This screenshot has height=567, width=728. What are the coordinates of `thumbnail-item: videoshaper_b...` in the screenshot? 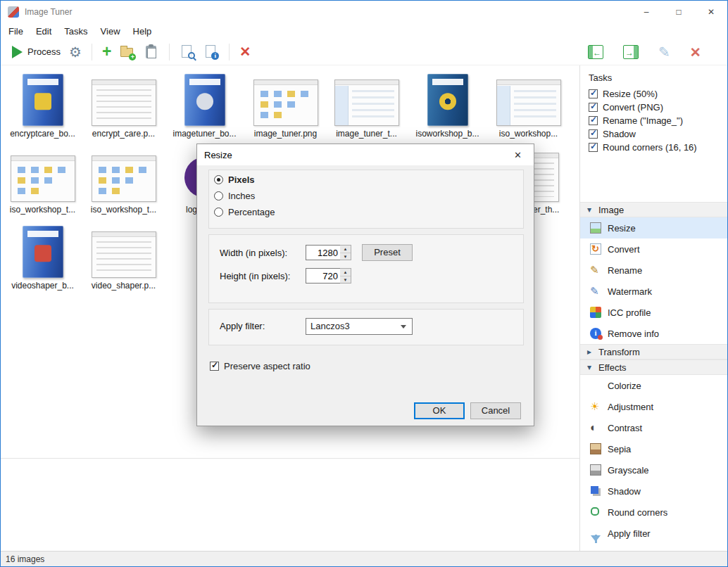 It's located at (42, 257).